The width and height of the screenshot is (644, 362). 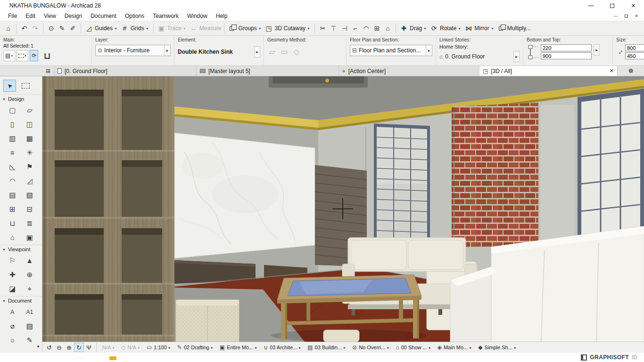 I want to click on camera-tool: ⌖, so click(x=30, y=288).